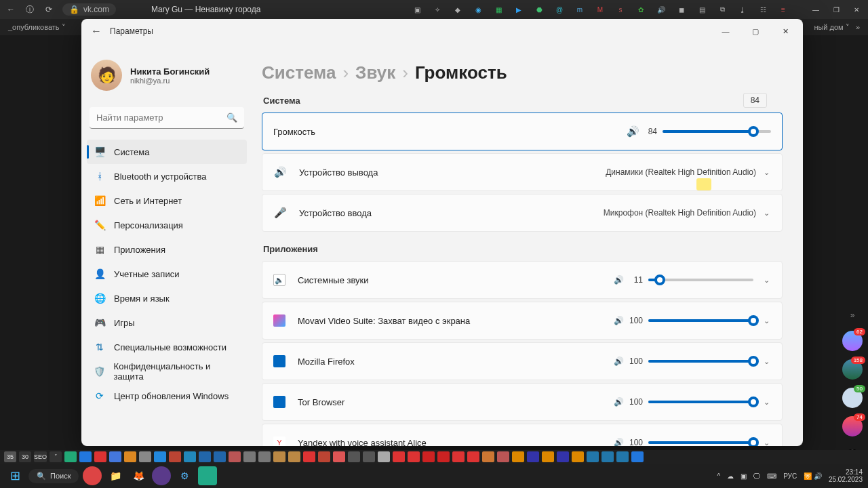 The image size is (868, 488). What do you see at coordinates (722, 9) in the screenshot?
I see `ext-icon: ⧉` at bounding box center [722, 9].